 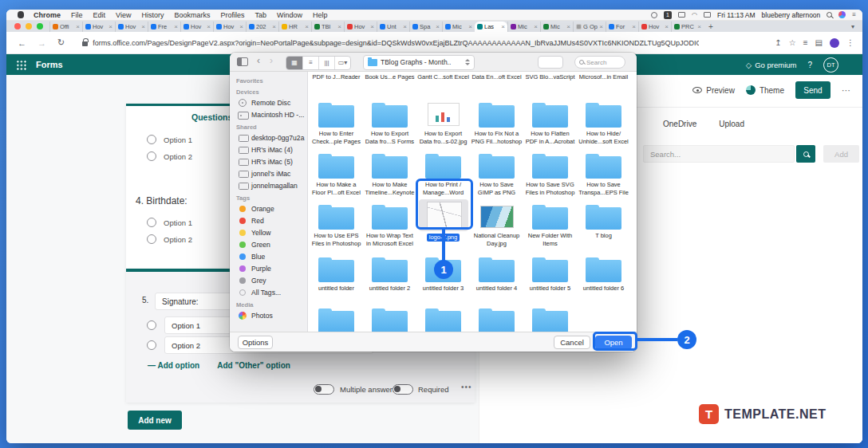 I want to click on menubar-item: Chrome, so click(x=47, y=15).